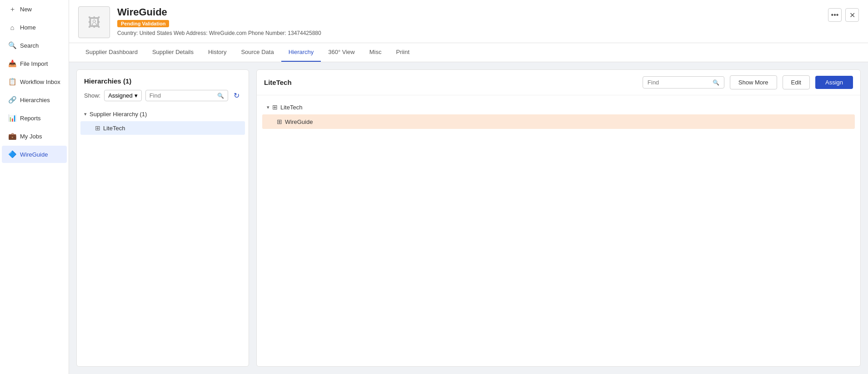 Image resolution: width=868 pixels, height=374 pixels. What do you see at coordinates (163, 237) in the screenshot?
I see `hierarchy-tree: ▾ Supplier Hierarchy (1) ⊞ LiteTech` at bounding box center [163, 237].